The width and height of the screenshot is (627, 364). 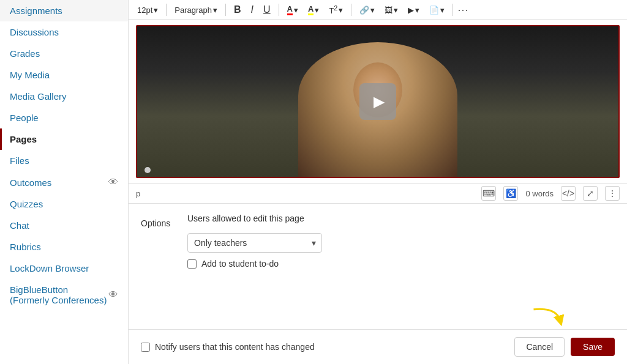 I want to click on italic-button: I, so click(x=252, y=10).